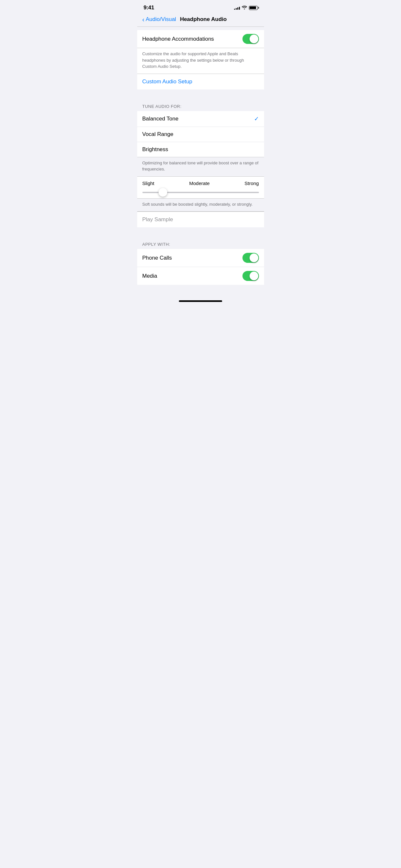  What do you see at coordinates (201, 183) in the screenshot?
I see `slider-labels: Slight Moderate Strong` at bounding box center [201, 183].